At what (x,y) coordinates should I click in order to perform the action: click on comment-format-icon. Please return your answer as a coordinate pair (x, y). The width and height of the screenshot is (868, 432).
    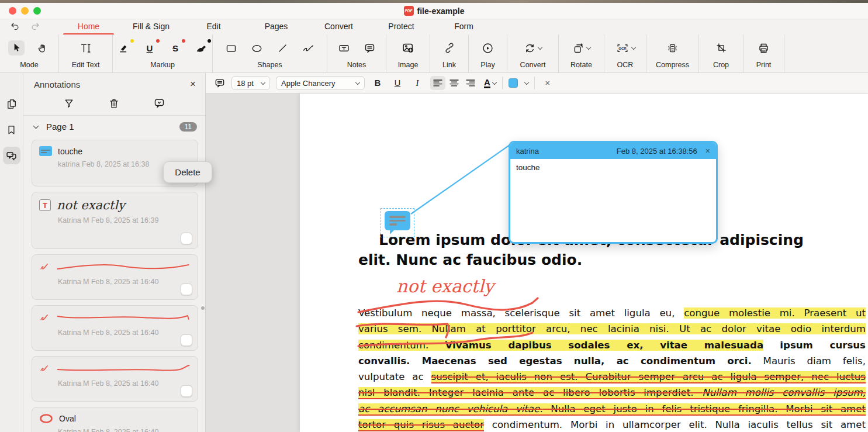
    Looking at the image, I should click on (220, 83).